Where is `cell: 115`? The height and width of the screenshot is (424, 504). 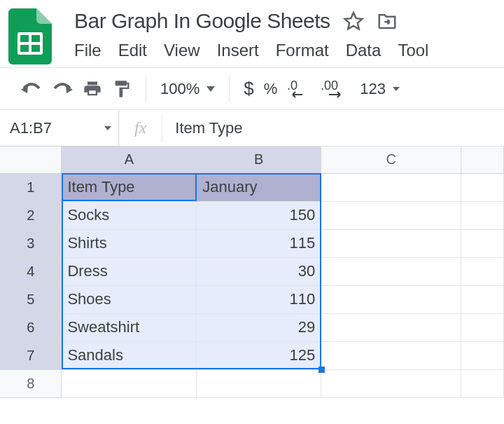
cell: 115 is located at coordinates (259, 243).